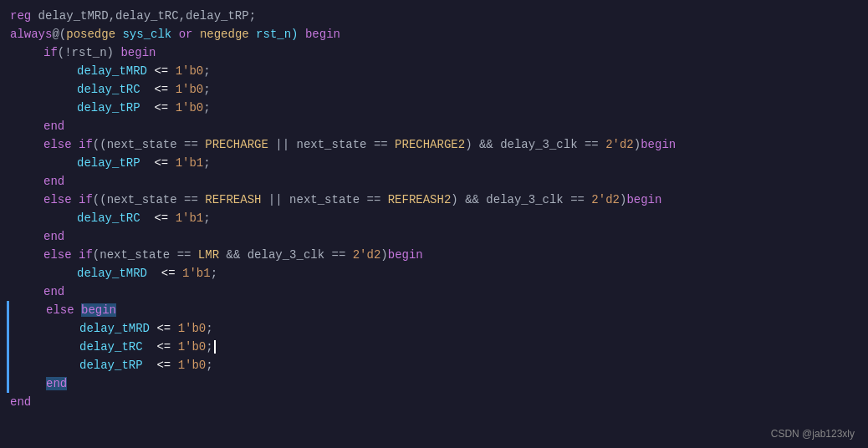  I want to click on highlighted-token: end, so click(57, 384).